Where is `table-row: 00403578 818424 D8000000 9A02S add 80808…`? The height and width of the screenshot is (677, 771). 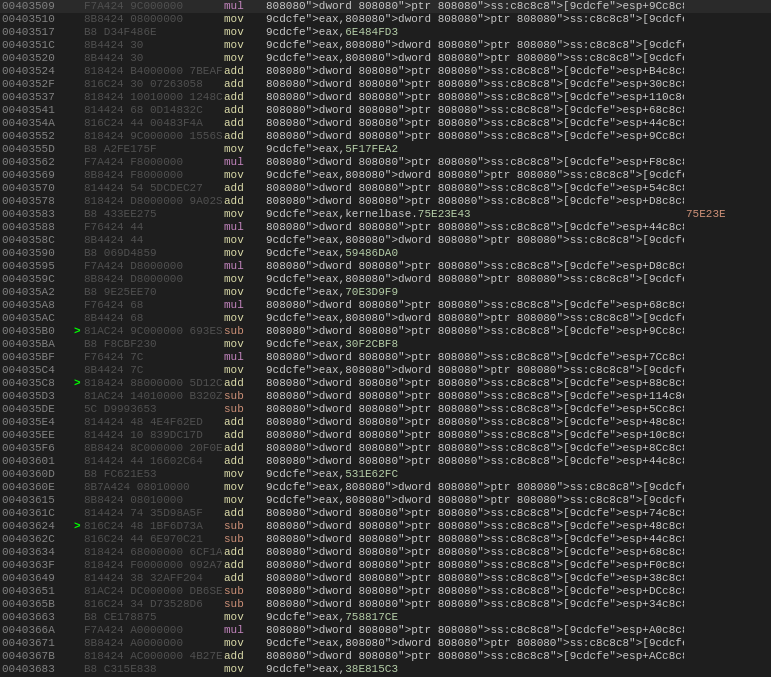
table-row: 00403578 818424 D8000000 9A02S add 80808… is located at coordinates (386, 202).